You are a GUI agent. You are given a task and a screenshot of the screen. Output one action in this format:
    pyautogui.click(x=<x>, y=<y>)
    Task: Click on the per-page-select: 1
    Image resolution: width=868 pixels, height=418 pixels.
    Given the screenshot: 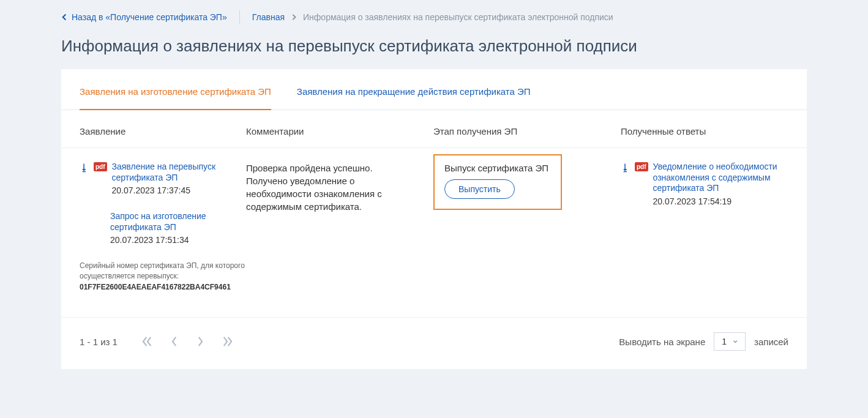 What is the action you would take?
    pyautogui.click(x=730, y=341)
    